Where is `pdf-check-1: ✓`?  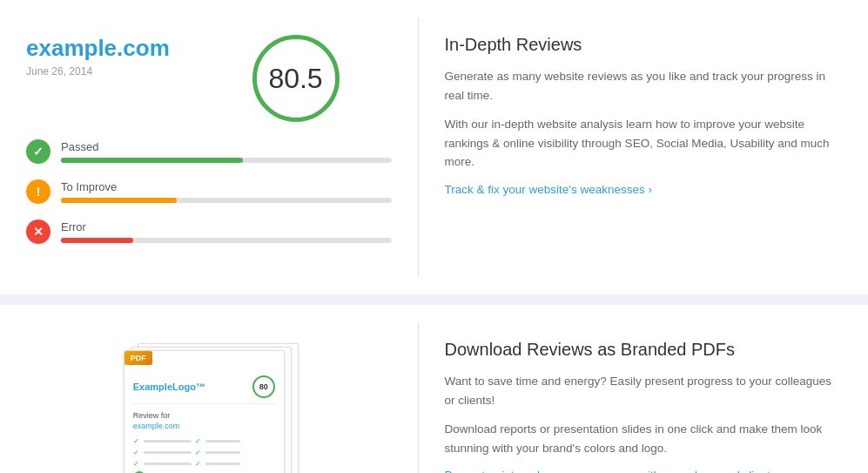 pdf-check-1: ✓ is located at coordinates (137, 441).